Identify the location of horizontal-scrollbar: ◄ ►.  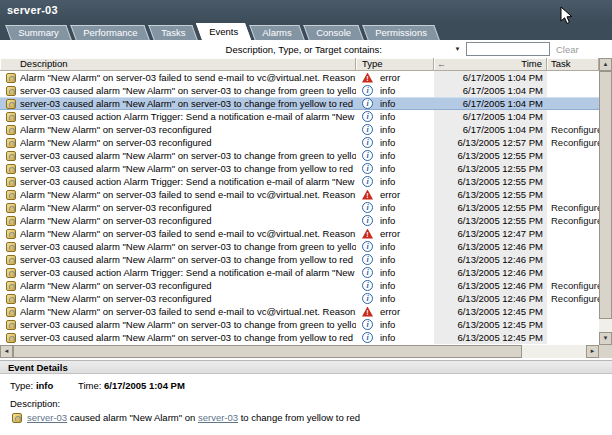
(300, 352).